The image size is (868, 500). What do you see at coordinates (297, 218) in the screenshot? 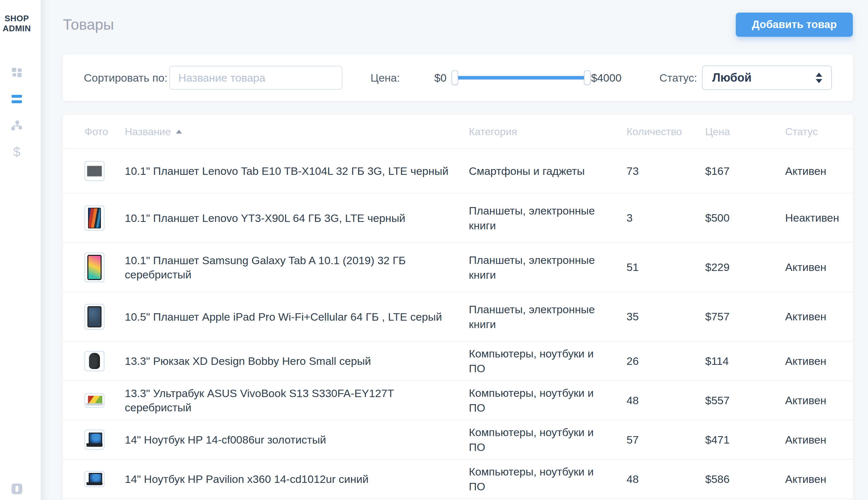
I see `product-name: 10.1" Планшет Lenovo YT3-X90L 64 ГБ 3G, …` at bounding box center [297, 218].